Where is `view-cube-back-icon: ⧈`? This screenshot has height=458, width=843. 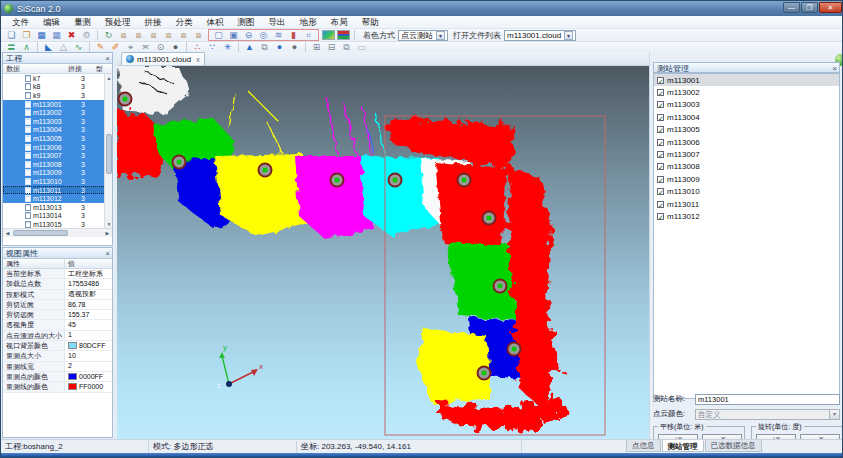 view-cube-back-icon: ⧈ is located at coordinates (138, 36).